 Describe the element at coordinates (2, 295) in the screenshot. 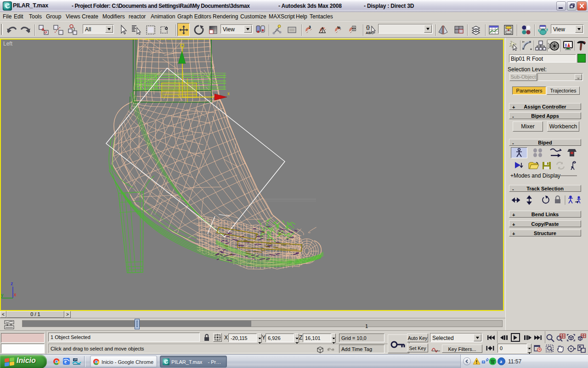

I see `svg-text: y` at that location.